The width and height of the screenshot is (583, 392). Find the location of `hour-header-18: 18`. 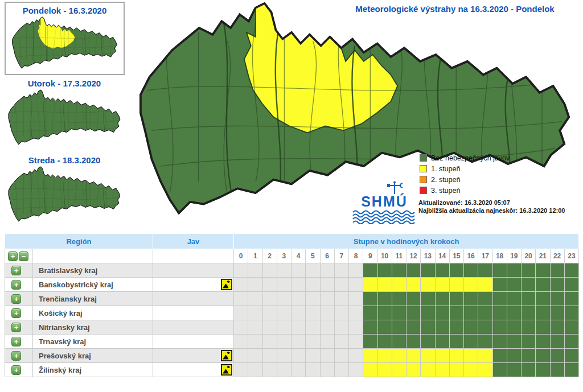

hour-header-18: 18 is located at coordinates (500, 256).